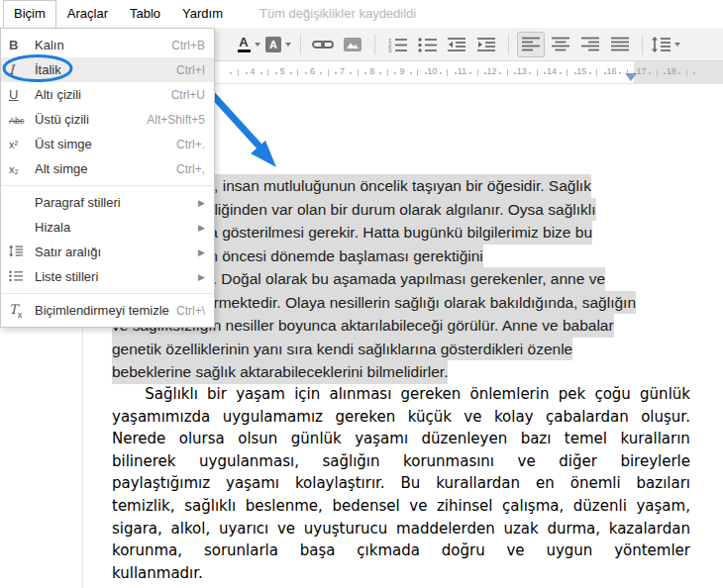 This screenshot has height=588, width=723. What do you see at coordinates (107, 46) in the screenshot?
I see `menu-item-kalin: BKalınCtrl+B` at bounding box center [107, 46].